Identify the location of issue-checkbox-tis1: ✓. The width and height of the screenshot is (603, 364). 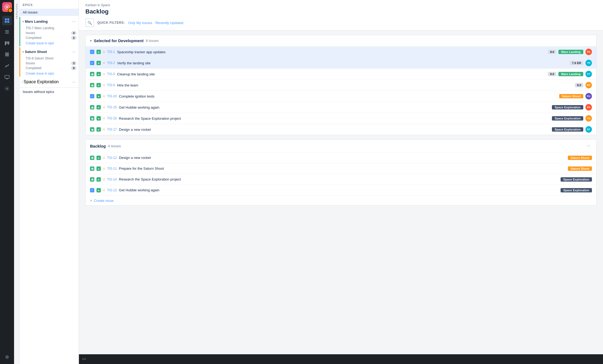
(92, 52).